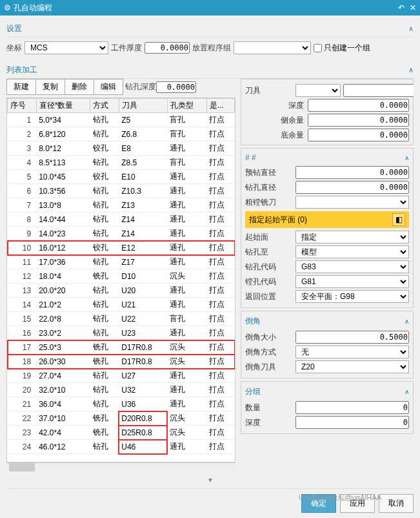  Describe the element at coordinates (121, 120) in the screenshot. I see `table-row: 15.0*34钻孔Z5盲孔打点` at that location.